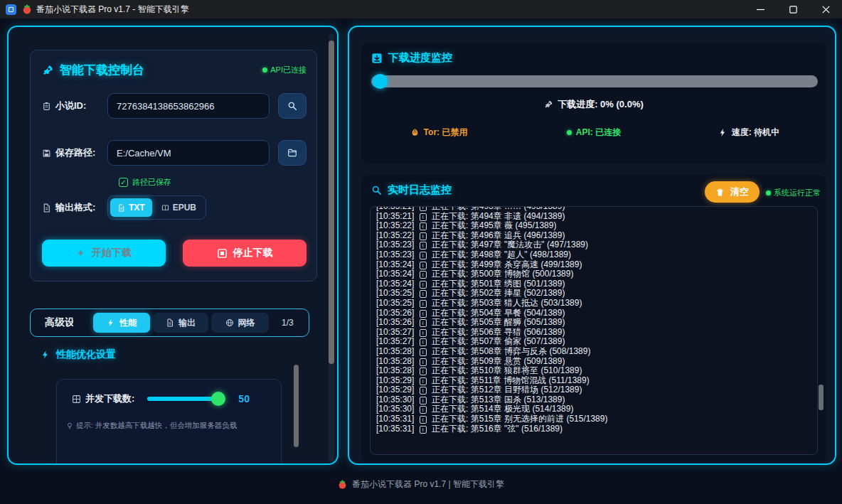  What do you see at coordinates (594, 132) in the screenshot?
I see `status-row: Tor: 已禁用 API: 已连接 速度: 待机中` at bounding box center [594, 132].